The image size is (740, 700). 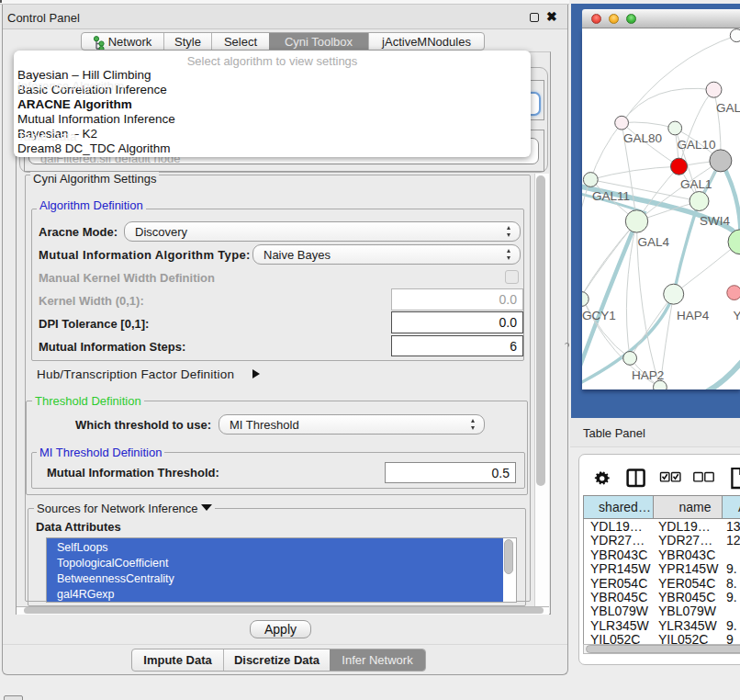 I want to click on svg-text: GAL10, so click(x=697, y=145).